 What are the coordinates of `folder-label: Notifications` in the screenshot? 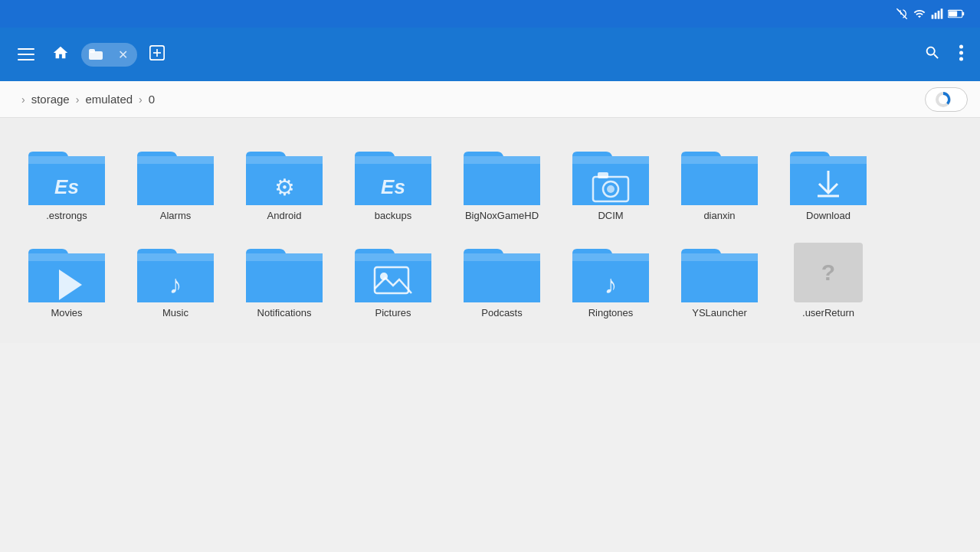 It's located at (285, 314).